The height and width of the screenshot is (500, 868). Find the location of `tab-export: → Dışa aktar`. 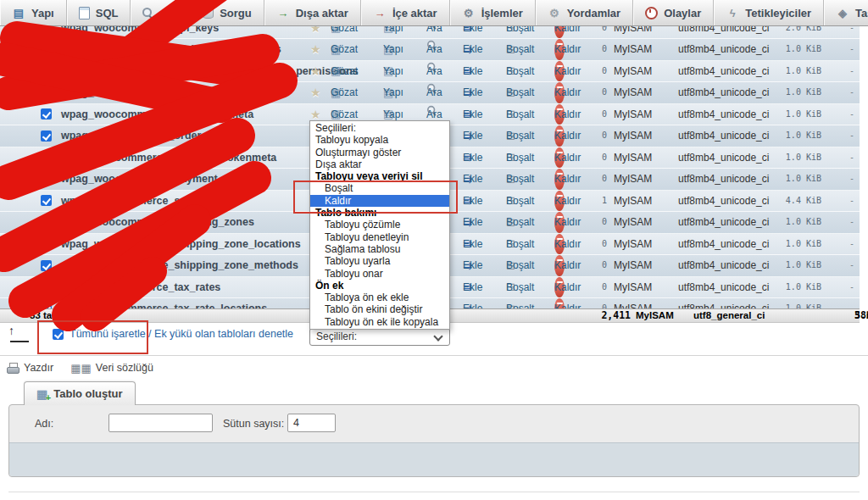

tab-export: → Dışa aktar is located at coordinates (313, 13).